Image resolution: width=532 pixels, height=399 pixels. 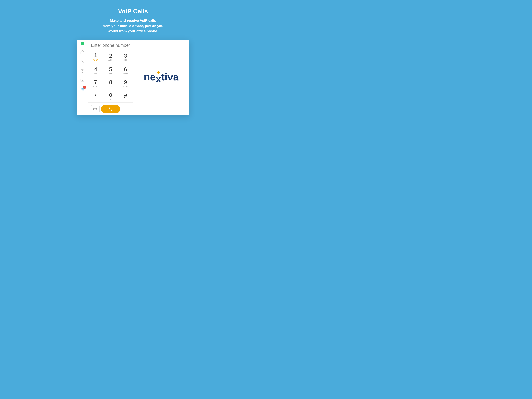 I want to click on logo-x-text: x, so click(x=158, y=79).